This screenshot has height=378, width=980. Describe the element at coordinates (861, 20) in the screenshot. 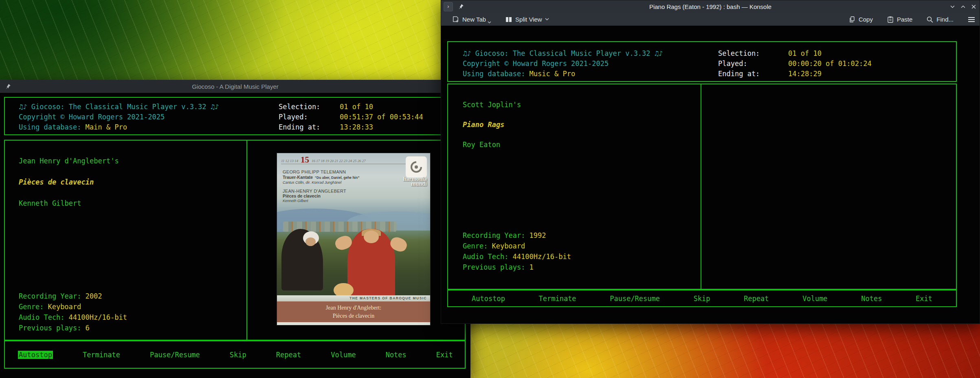

I see `copy-button: Copy` at that location.